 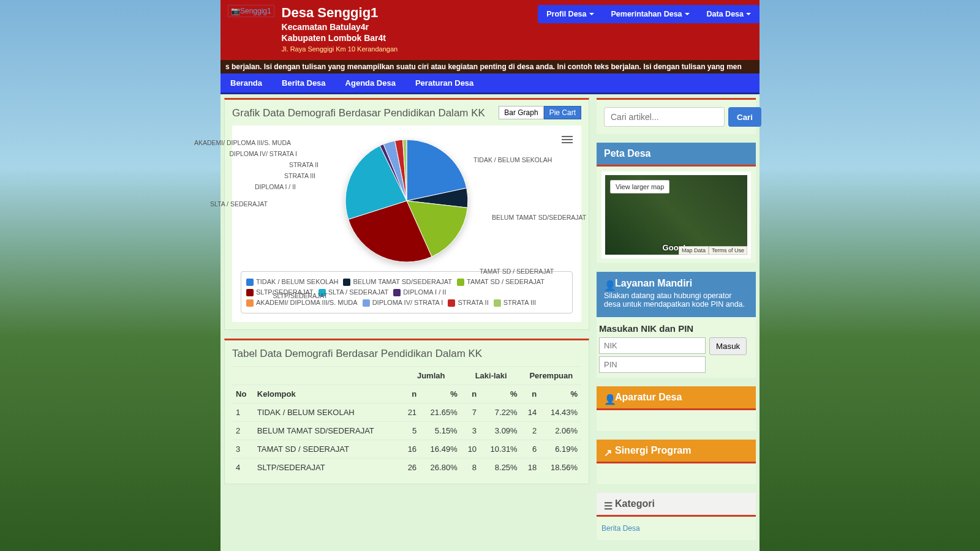 I want to click on mandiri-text: Silakan datang atau hubungi operator des…, so click(x=676, y=300).